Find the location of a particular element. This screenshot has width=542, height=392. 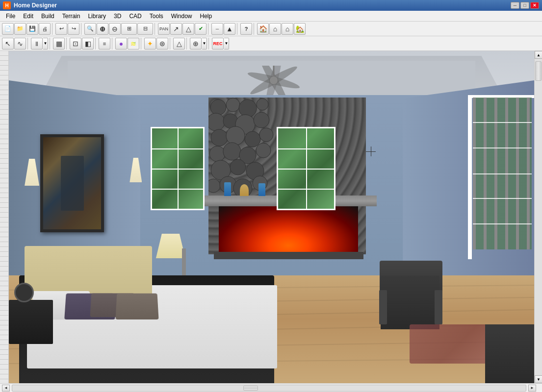

light-tool: ✦ is located at coordinates (150, 44).